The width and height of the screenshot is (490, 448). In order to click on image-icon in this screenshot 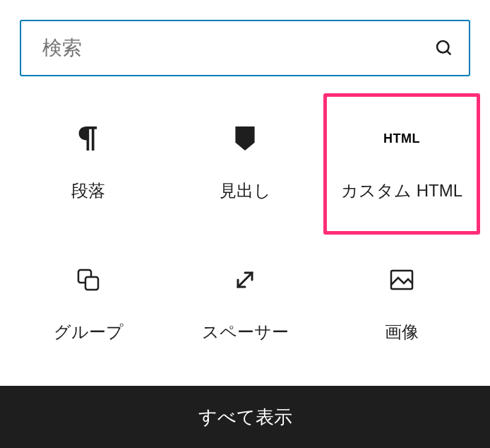, I will do `click(402, 280)`.